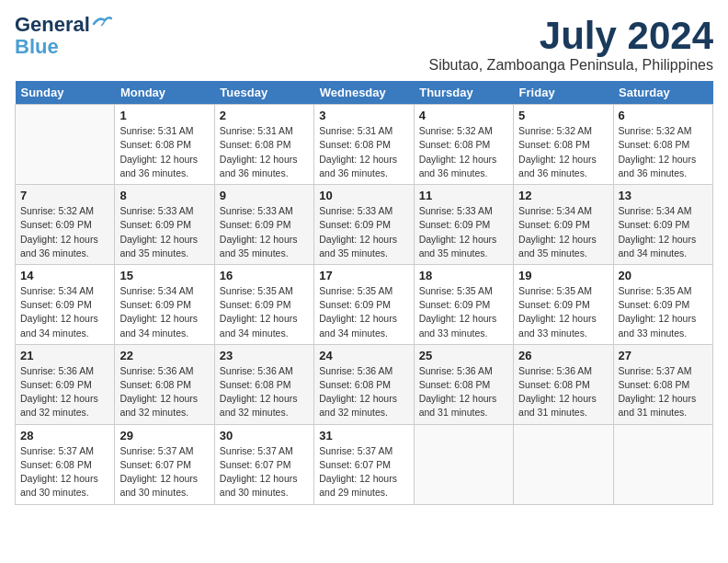 Image resolution: width=728 pixels, height=563 pixels. I want to click on title-area: July 2024 Sibutao, Zamboanga Peninsula, …, so click(571, 44).